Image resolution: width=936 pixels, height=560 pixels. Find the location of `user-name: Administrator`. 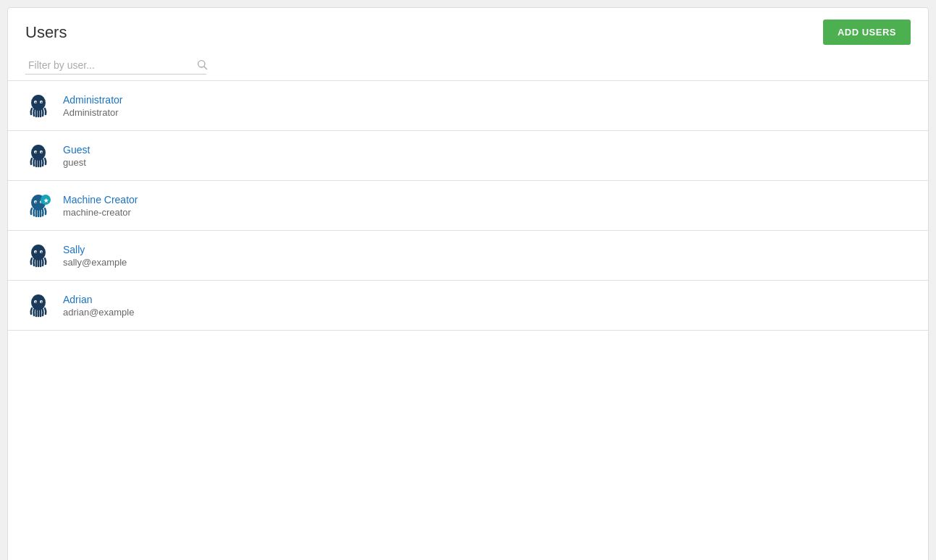

user-name: Administrator is located at coordinates (93, 100).